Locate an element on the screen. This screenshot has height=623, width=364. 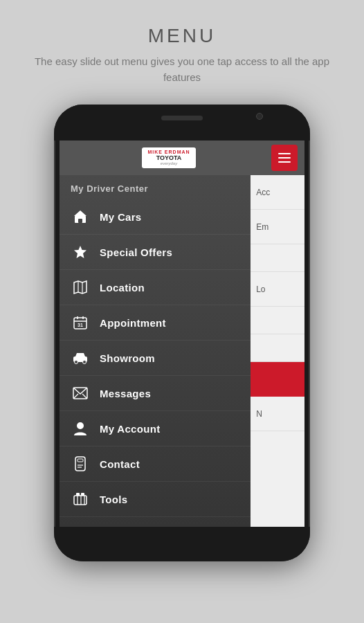
menu-section-label: My Driver Center is located at coordinates (155, 187).